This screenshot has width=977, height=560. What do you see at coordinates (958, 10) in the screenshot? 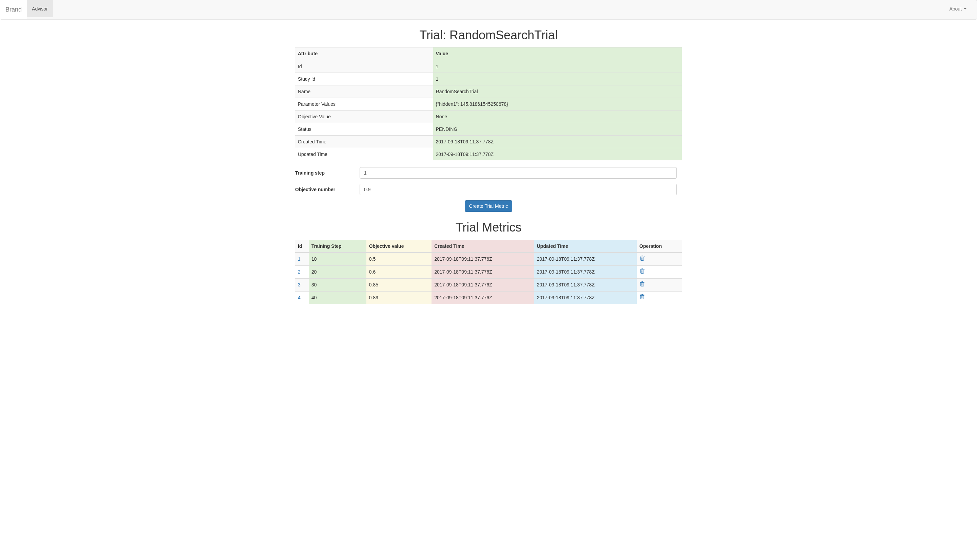
I see `nav-item-about: About` at bounding box center [958, 10].